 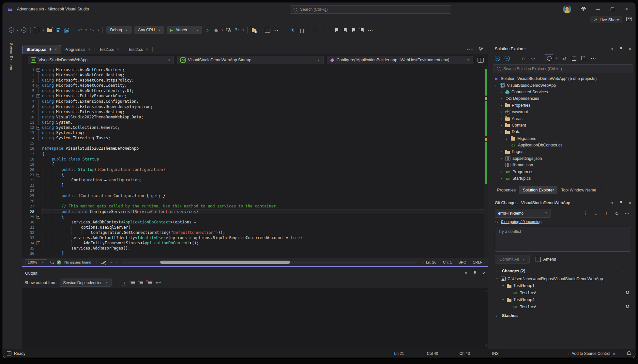 I want to click on code-line-27: 27// This method gets called by the runt…, so click(x=255, y=206).